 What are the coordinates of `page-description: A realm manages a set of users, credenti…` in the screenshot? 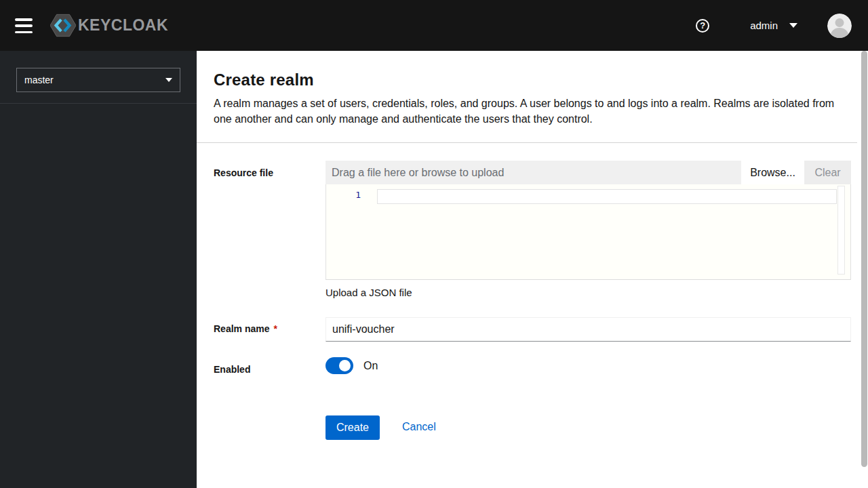 It's located at (529, 111).